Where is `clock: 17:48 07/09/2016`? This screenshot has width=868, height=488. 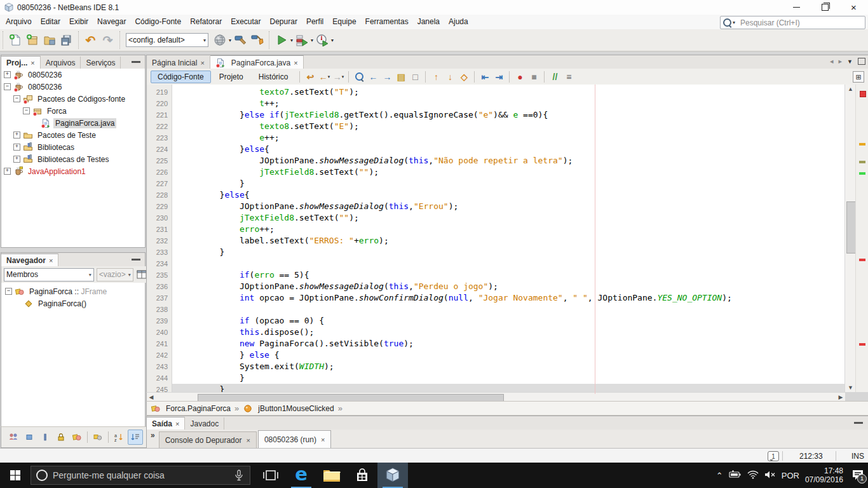
clock: 17:48 07/09/2016 is located at coordinates (824, 475).